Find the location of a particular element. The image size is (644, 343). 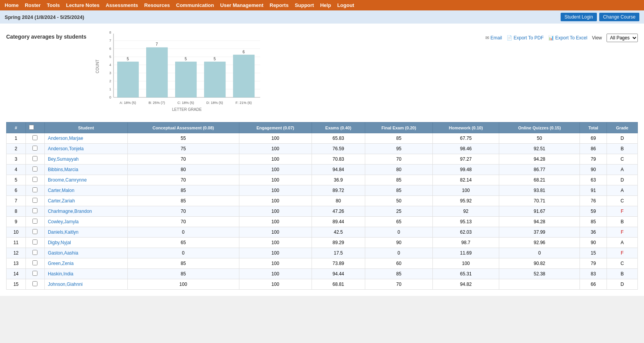

col-number: # is located at coordinates (16, 128).